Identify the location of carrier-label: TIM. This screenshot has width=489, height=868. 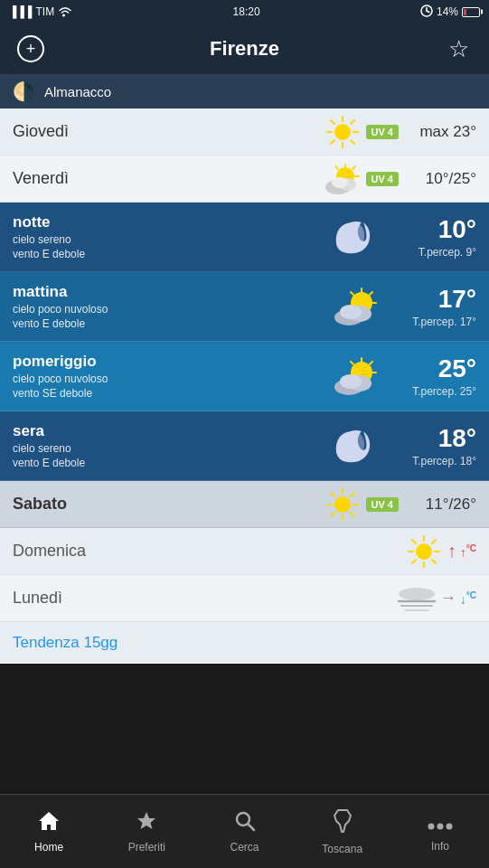
(45, 12).